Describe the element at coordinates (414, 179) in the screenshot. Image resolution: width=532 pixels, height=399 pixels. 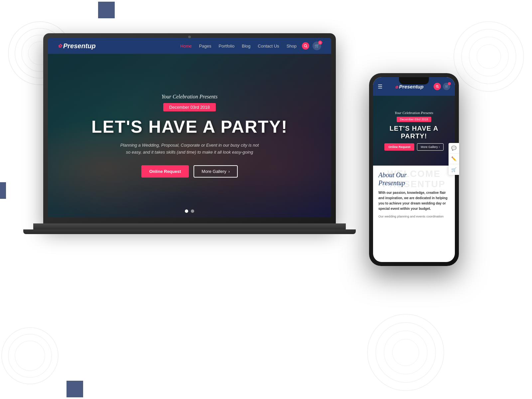
I see `phone-about-title: About Our Presentup` at that location.